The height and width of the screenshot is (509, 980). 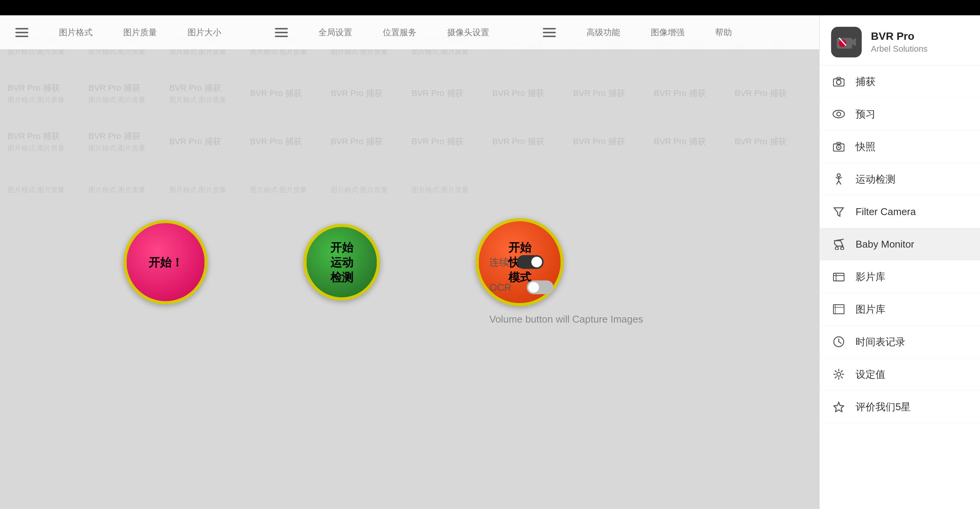 What do you see at coordinates (566, 319) in the screenshot?
I see `volume-hint: Volume button will Capture Images` at bounding box center [566, 319].